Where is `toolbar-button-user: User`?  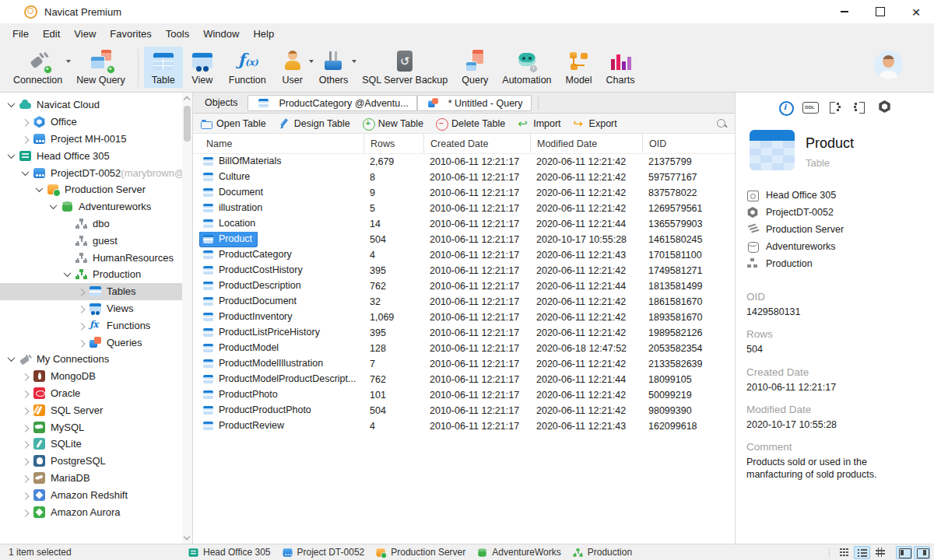
toolbar-button-user: User is located at coordinates (293, 67).